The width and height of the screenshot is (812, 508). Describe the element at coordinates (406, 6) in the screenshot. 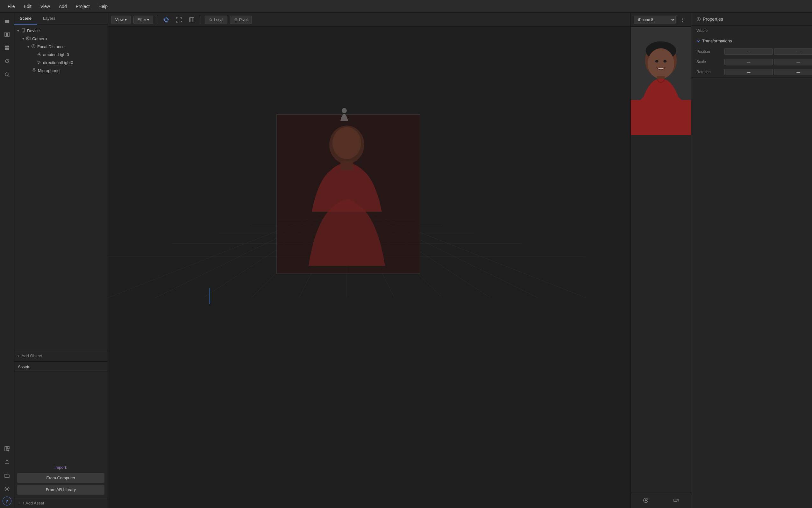

I see `menu-bar: File Edit View Add Project Help` at that location.